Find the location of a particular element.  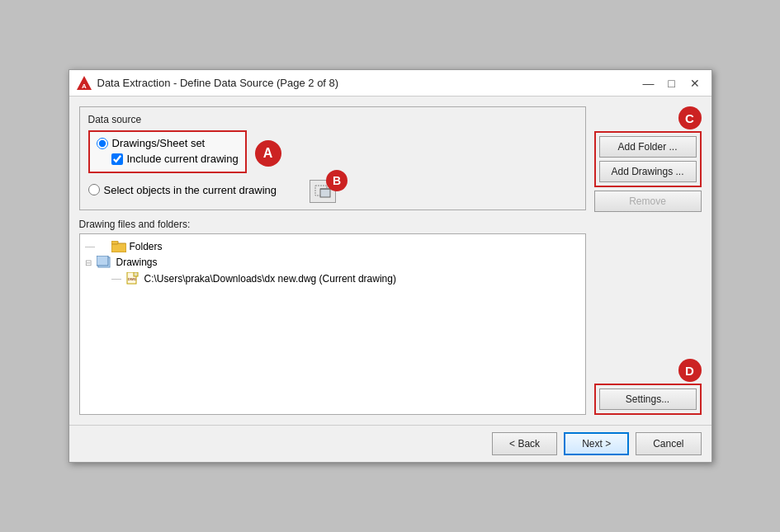

folder-icon is located at coordinates (119, 247).